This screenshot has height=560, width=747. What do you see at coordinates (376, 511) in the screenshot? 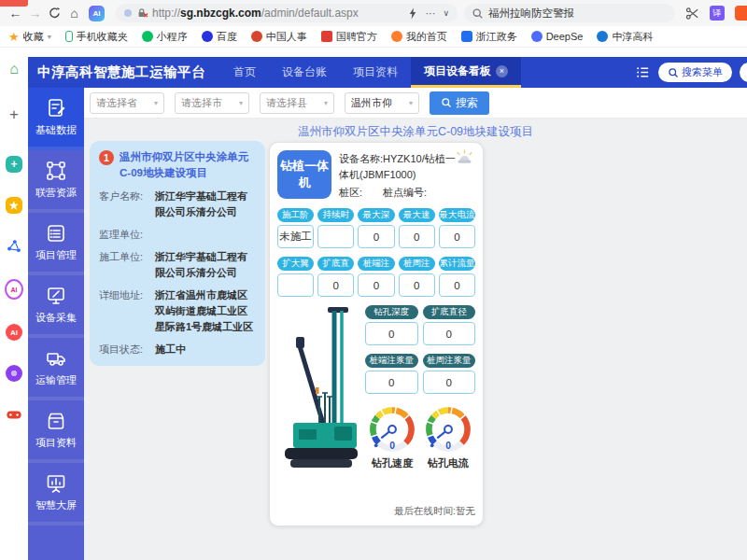
I see `last-online-time: 最后在线时间:暂无` at bounding box center [376, 511].